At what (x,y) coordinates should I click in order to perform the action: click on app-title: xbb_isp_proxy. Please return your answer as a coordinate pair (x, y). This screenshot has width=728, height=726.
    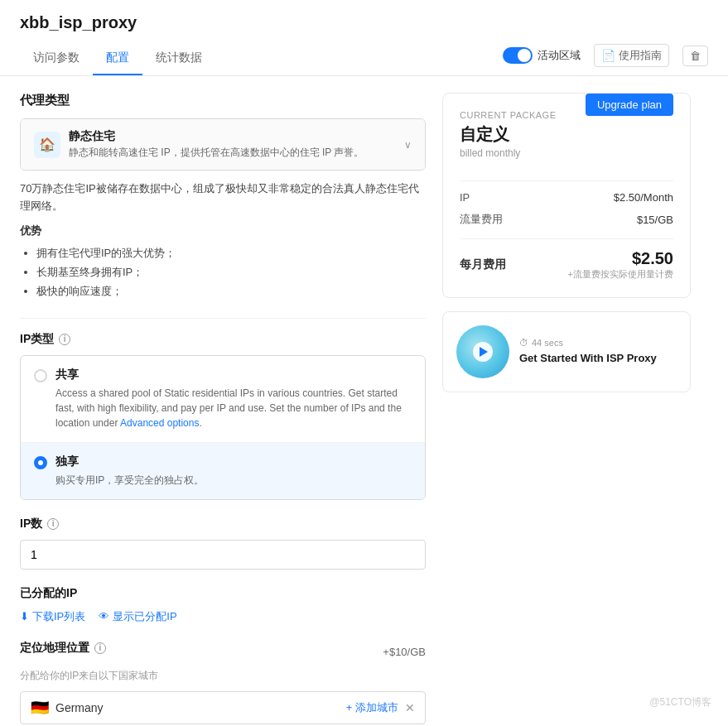
    Looking at the image, I should click on (364, 23).